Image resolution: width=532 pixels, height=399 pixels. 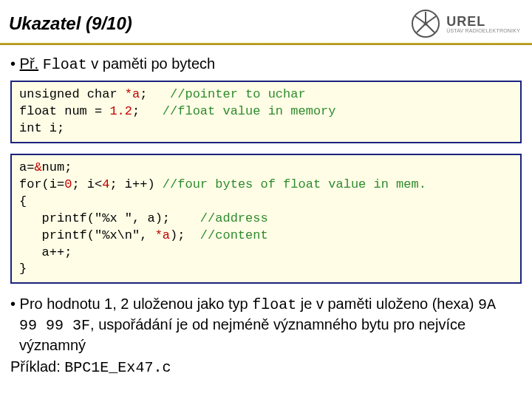 I want to click on urel-logo-icon, so click(x=426, y=24).